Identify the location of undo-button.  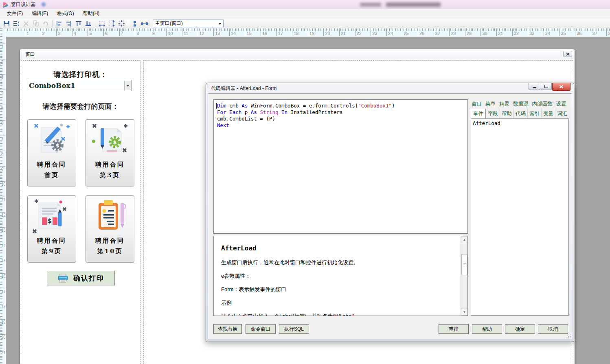
(46, 24).